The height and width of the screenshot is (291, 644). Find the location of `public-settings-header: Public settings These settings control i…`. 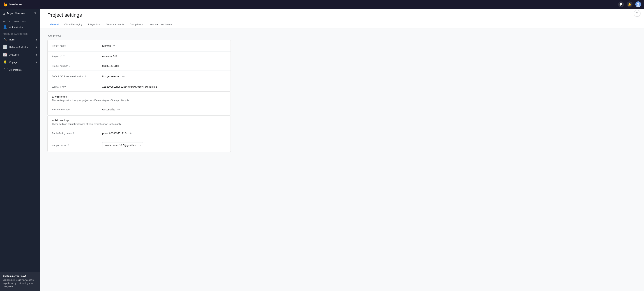

public-settings-header: Public settings These settings control i… is located at coordinates (139, 122).